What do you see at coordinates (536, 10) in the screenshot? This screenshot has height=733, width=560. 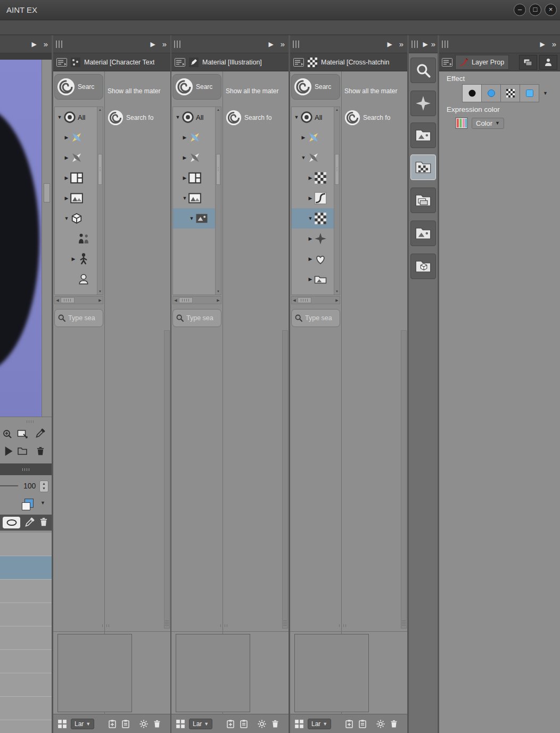 I see `maximize-button: □` at bounding box center [536, 10].